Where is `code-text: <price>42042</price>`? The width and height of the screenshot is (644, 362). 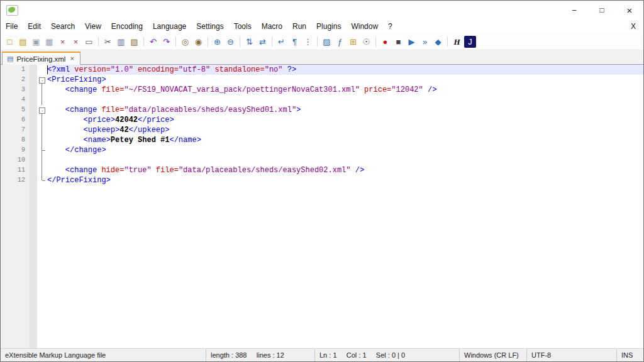
code-text: <price>42042</price> is located at coordinates (345, 120).